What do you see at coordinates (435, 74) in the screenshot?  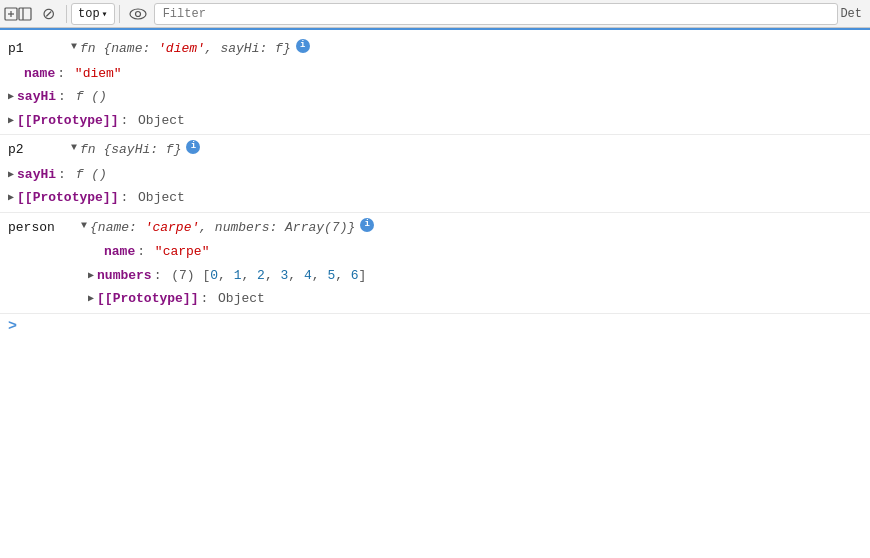 I see `p1-name-prop: name: "diem"` at bounding box center [435, 74].